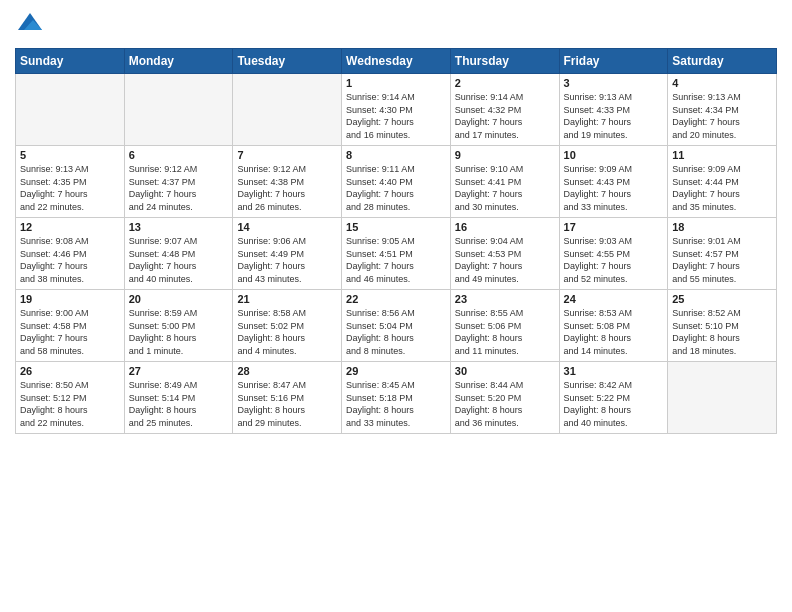  Describe the element at coordinates (505, 371) in the screenshot. I see `day-number: 30` at that location.